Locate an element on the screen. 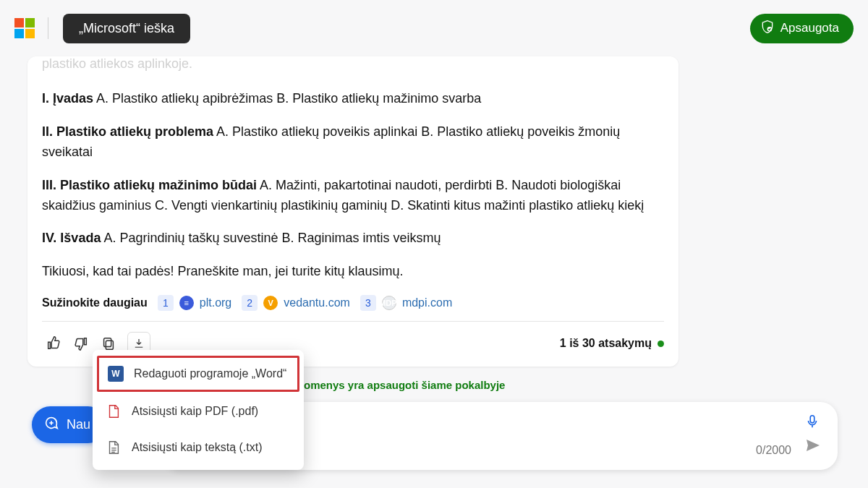 The width and height of the screenshot is (868, 488). reference-link-2: 2 V vedantu.com is located at coordinates (296, 303).